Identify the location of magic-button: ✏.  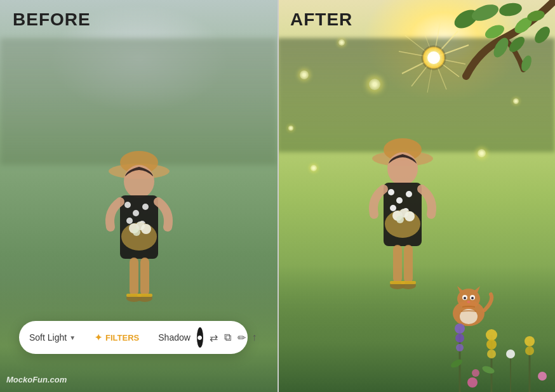
(241, 337).